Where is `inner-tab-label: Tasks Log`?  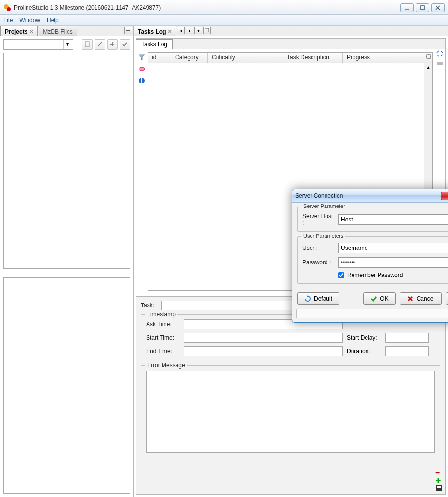 inner-tab-label: Tasks Log is located at coordinates (154, 44).